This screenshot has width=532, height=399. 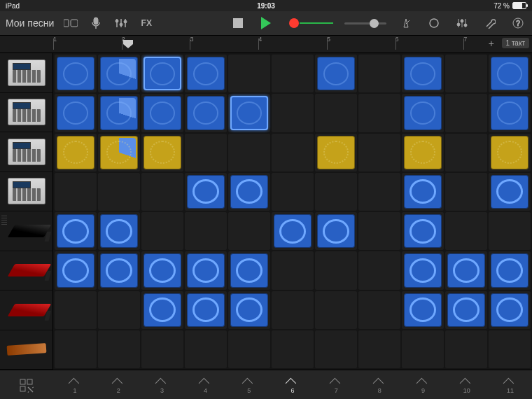 What do you see at coordinates (406, 23) in the screenshot?
I see `metronome-icon` at bounding box center [406, 23].